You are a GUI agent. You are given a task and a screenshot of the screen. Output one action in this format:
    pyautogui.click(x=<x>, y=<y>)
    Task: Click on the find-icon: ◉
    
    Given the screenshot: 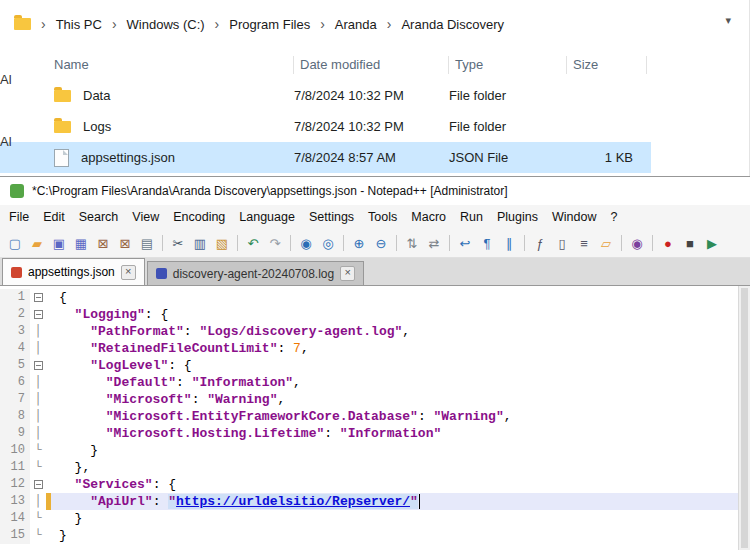 What is the action you would take?
    pyautogui.click(x=306, y=243)
    